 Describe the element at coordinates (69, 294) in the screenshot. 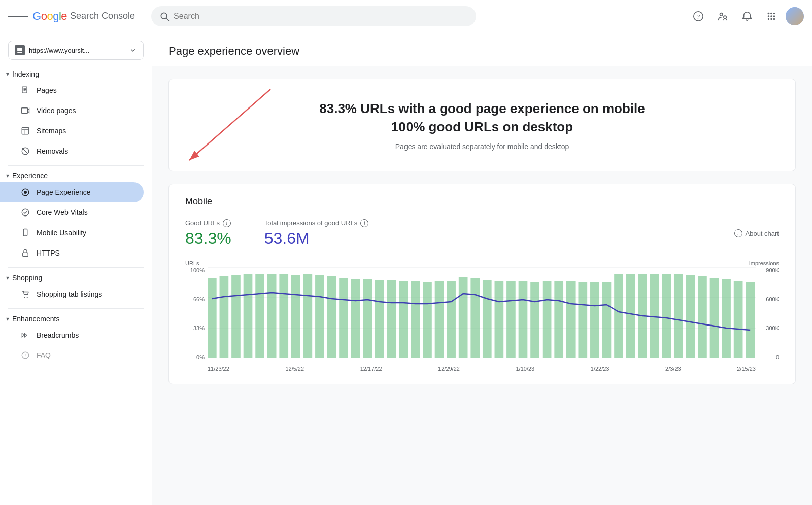

I see `shopping-tab-label: Shopping tab listings` at that location.